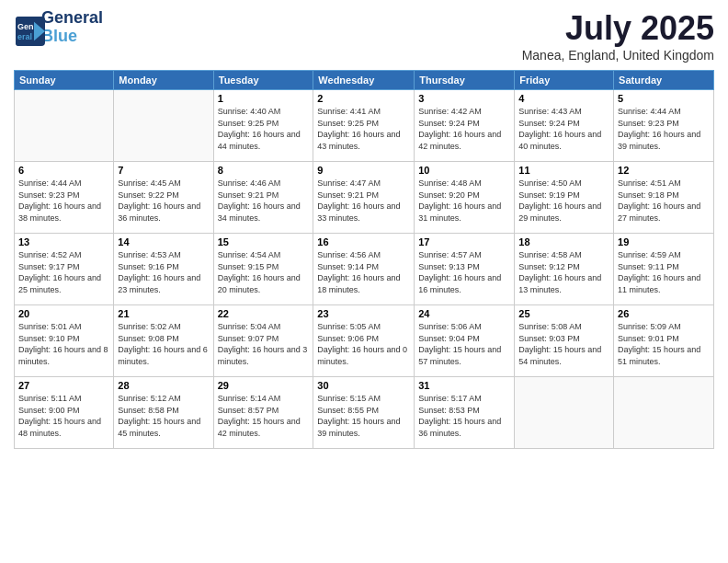 This screenshot has width=728, height=563. What do you see at coordinates (364, 81) in the screenshot?
I see `weekday-header: Wednesday` at bounding box center [364, 81].